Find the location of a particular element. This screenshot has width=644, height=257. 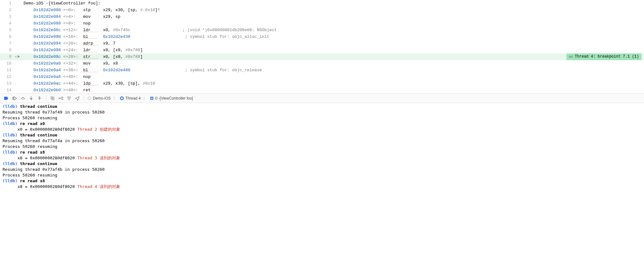

assembly-line: 0x102d2e084 <+4>: mov x29, sp is located at coordinates (334, 17).